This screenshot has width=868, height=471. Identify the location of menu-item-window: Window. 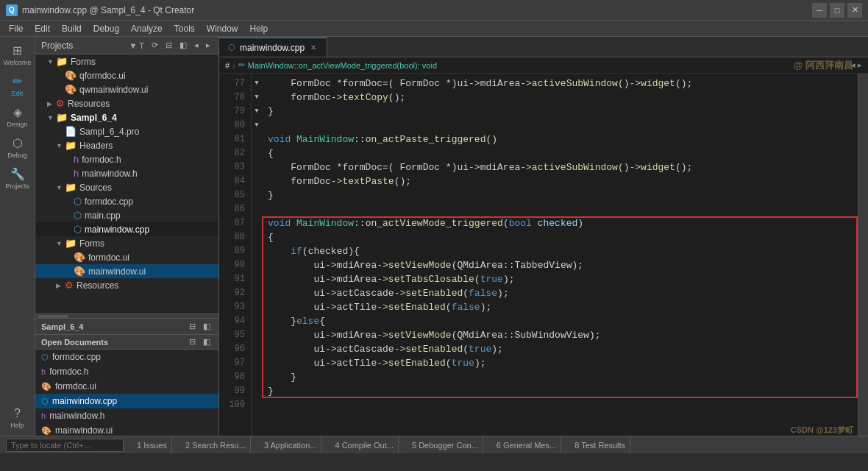
(222, 29).